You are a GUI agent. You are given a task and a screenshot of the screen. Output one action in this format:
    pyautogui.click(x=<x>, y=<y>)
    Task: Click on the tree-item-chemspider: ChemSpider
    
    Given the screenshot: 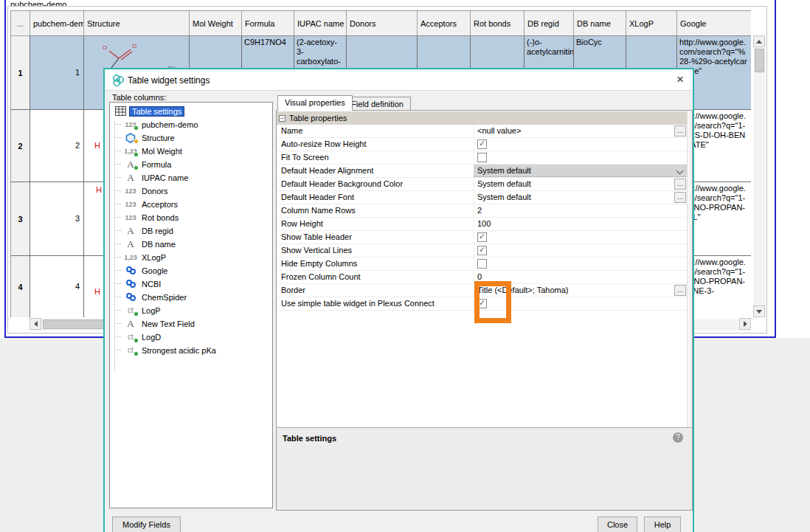 What is the action you would take?
    pyautogui.click(x=152, y=297)
    